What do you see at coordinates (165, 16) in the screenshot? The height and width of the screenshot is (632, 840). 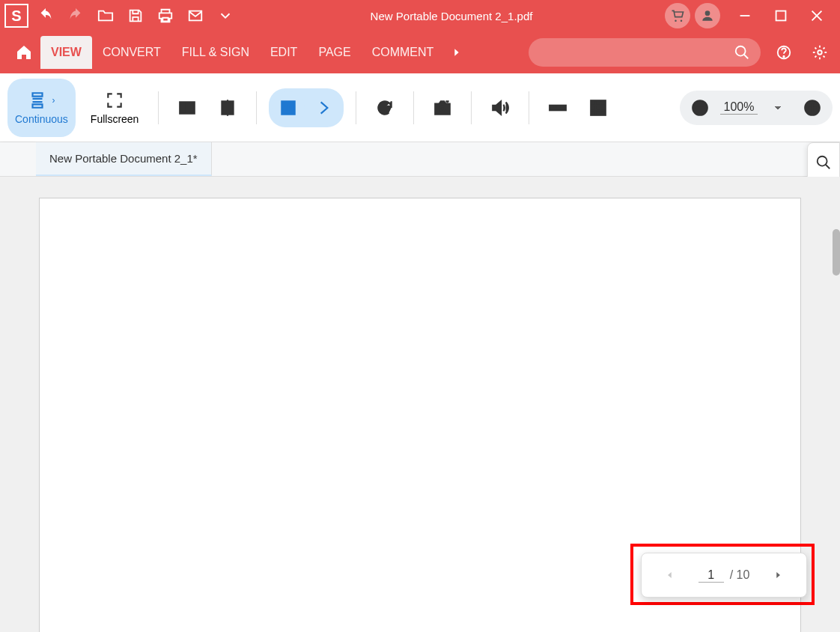 I see `print-icon` at bounding box center [165, 16].